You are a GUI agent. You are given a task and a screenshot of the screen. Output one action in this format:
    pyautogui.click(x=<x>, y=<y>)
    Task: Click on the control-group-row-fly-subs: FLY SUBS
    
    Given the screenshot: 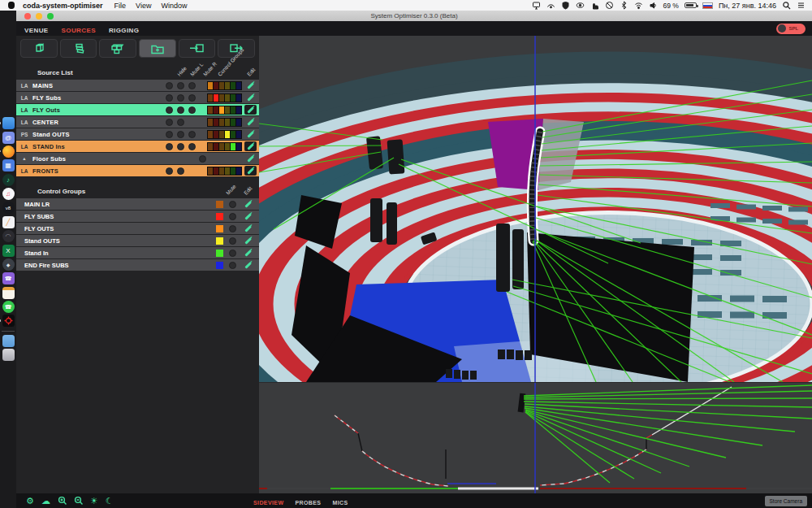 What is the action you would take?
    pyautogui.click(x=138, y=216)
    